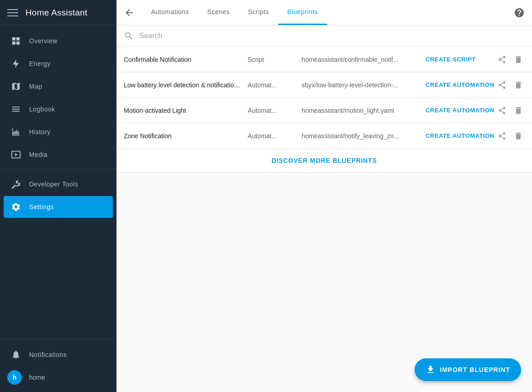 The height and width of the screenshot is (392, 532). Describe the element at coordinates (16, 355) in the screenshot. I see `bell-icon` at that location.